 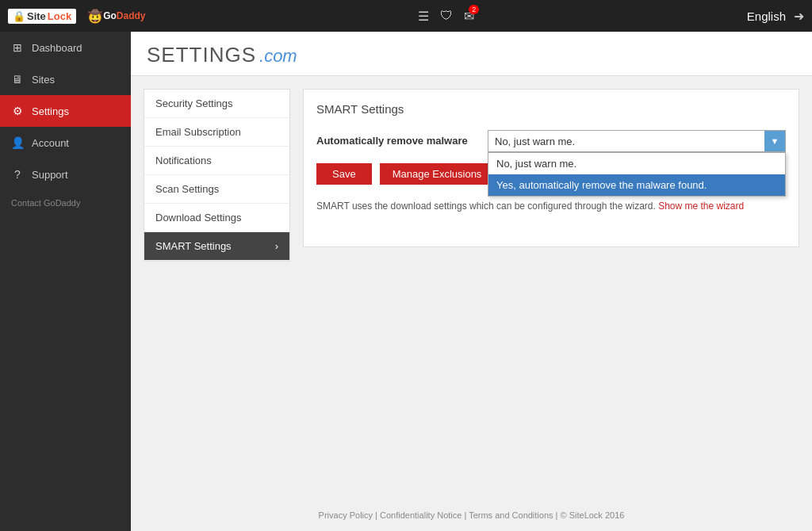 I want to click on top-nav-right: English ➜, so click(x=776, y=16).